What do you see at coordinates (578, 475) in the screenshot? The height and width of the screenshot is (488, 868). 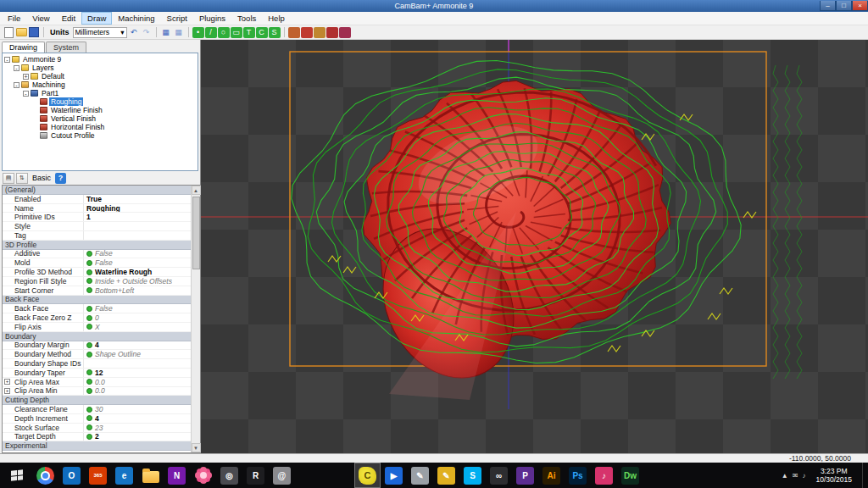 I see `photoshop-icon: Ps` at bounding box center [578, 475].